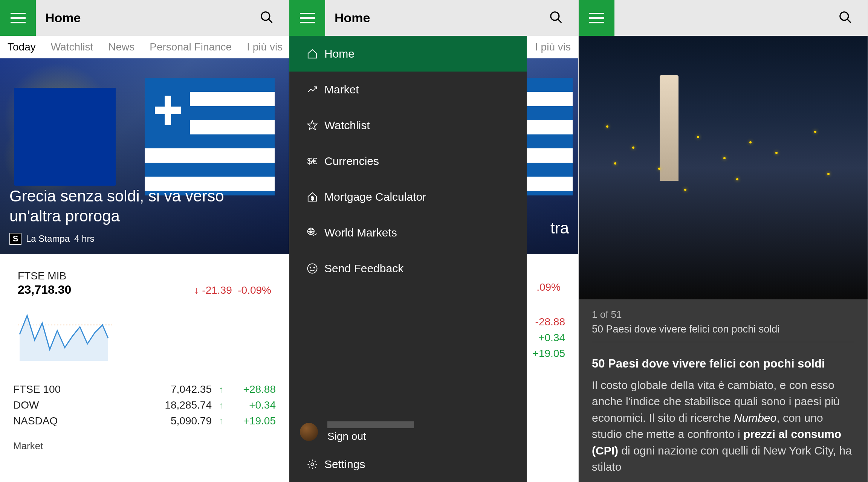 This screenshot has height=482, width=868. What do you see at coordinates (312, 268) in the screenshot?
I see `feedback-icon` at bounding box center [312, 268].